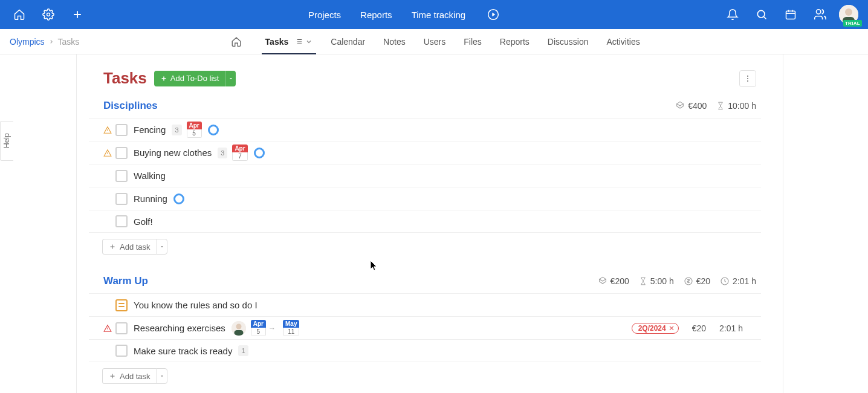 The height and width of the screenshot is (393, 868). What do you see at coordinates (196, 305) in the screenshot?
I see `task-name: You know the rules and so do I` at bounding box center [196, 305].